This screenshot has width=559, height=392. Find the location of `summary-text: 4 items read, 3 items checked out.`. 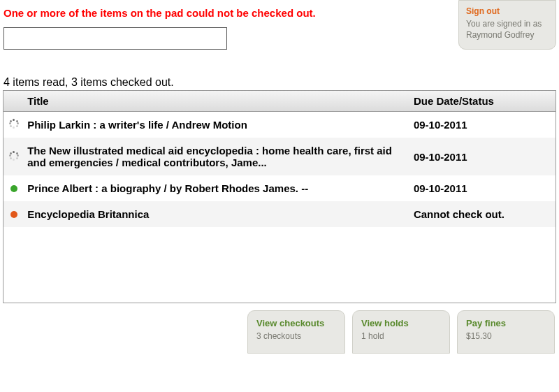

summary-text: 4 items read, 3 items checked out. is located at coordinates (280, 82).